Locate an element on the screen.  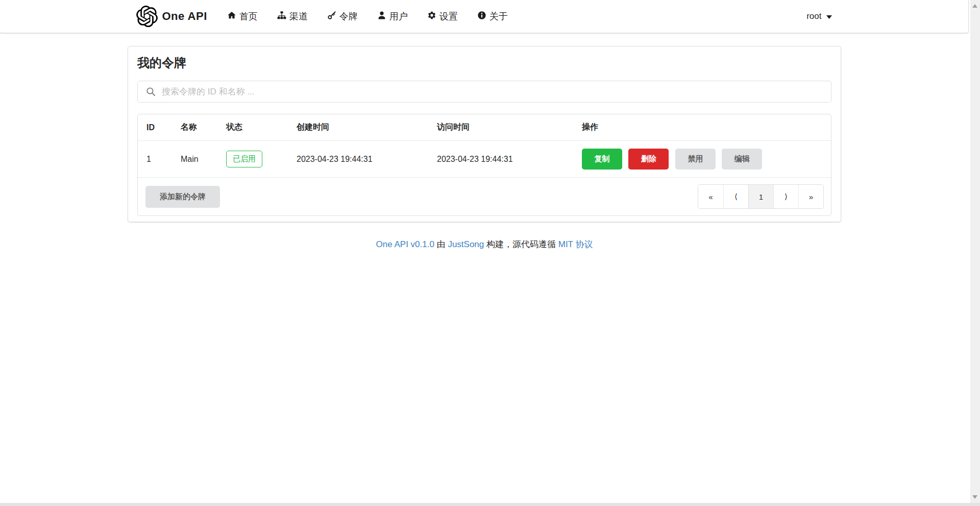
scrollbar-down-arrow-icon is located at coordinates (975, 497).